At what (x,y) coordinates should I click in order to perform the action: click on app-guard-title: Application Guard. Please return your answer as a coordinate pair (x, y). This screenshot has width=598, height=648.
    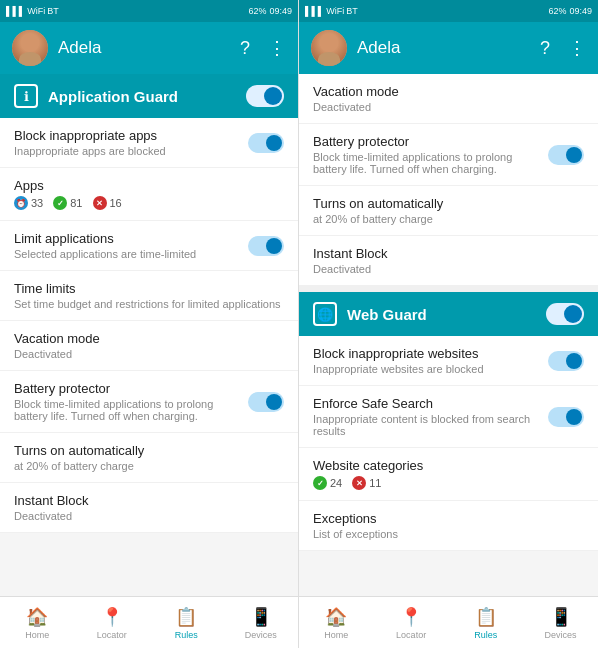
    Looking at the image, I should click on (142, 96).